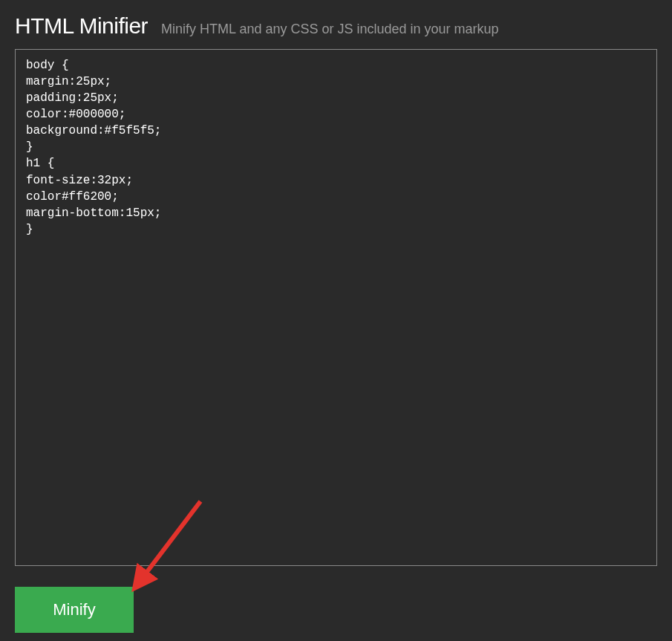 The width and height of the screenshot is (672, 641). I want to click on button-row: Minify, so click(336, 605).